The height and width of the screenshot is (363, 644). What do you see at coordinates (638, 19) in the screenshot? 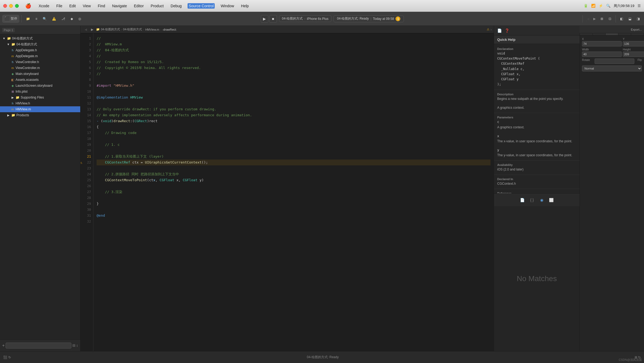
I see `utilities-toggle: ◨` at bounding box center [638, 19].